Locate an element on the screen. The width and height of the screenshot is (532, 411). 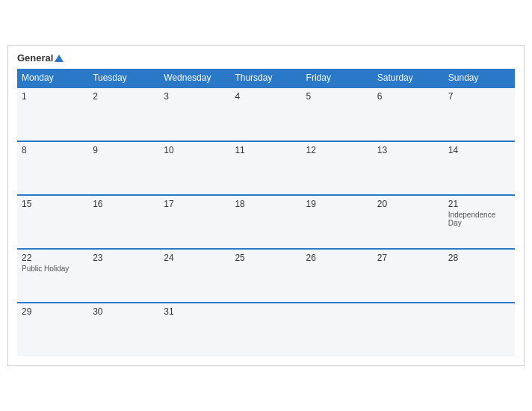
day-number: 7 is located at coordinates (480, 96).